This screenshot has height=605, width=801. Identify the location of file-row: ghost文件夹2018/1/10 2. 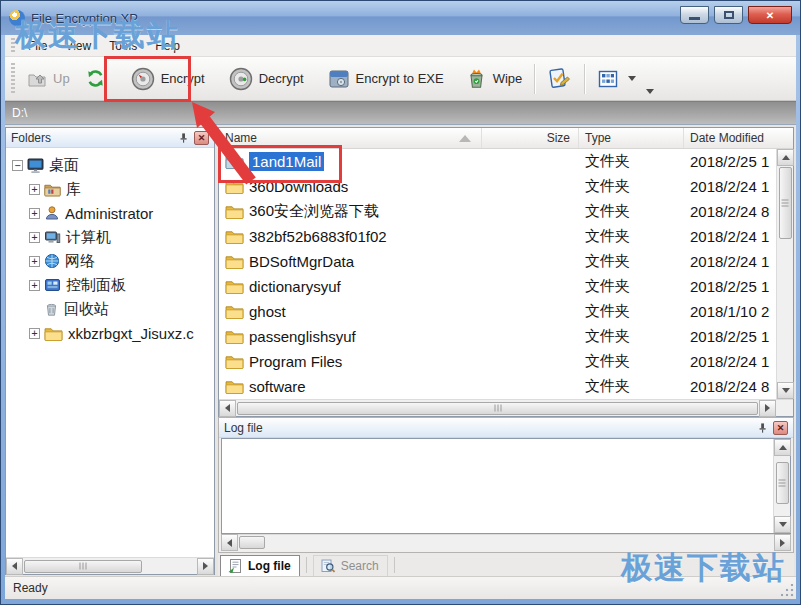
(498, 312).